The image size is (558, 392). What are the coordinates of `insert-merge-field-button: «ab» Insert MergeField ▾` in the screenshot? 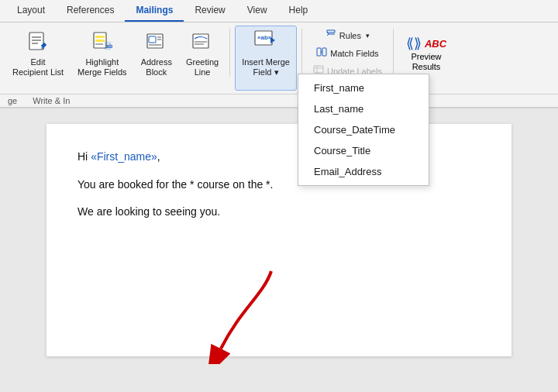 It's located at (266, 58).